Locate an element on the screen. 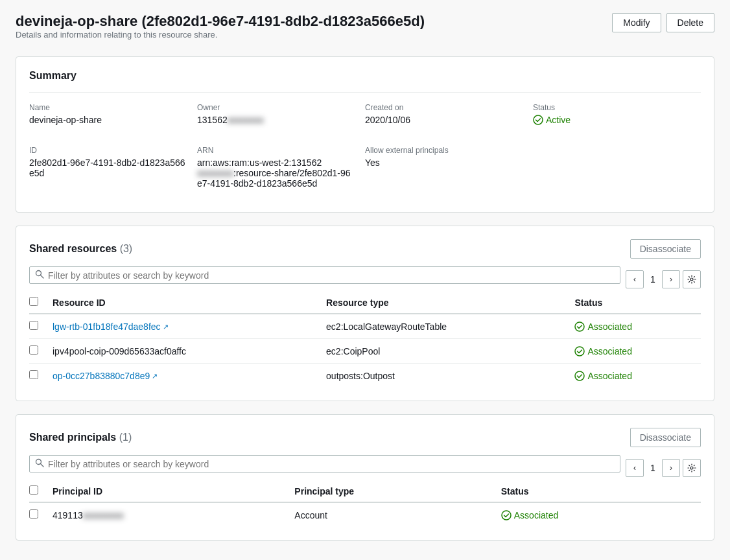 The width and height of the screenshot is (730, 560). principal-type-col: Principal type is located at coordinates (397, 491).